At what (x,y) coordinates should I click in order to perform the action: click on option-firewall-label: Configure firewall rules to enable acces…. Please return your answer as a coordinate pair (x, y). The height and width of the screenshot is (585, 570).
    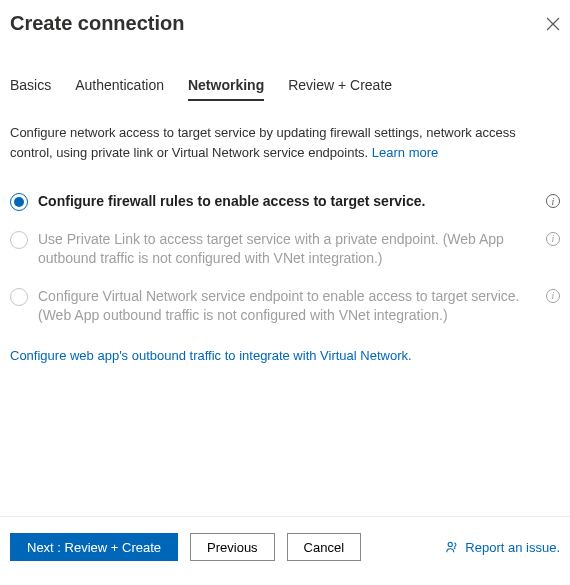
    Looking at the image, I should click on (286, 202).